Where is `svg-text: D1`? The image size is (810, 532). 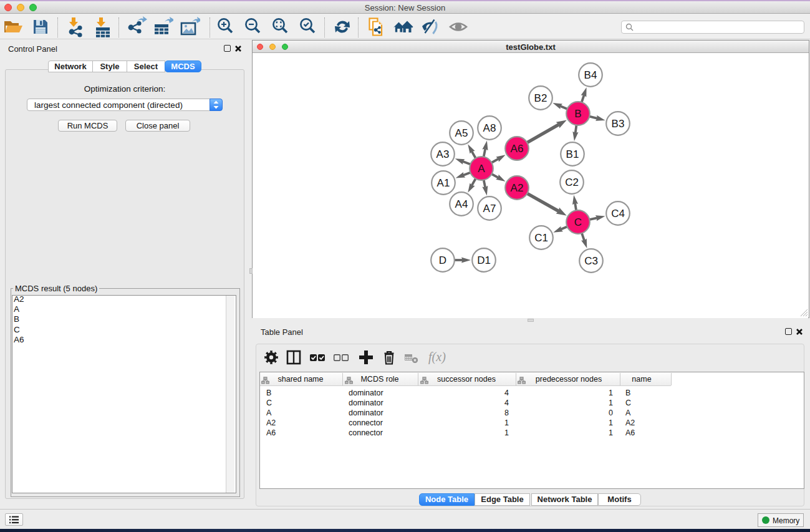
svg-text: D1 is located at coordinates (484, 261).